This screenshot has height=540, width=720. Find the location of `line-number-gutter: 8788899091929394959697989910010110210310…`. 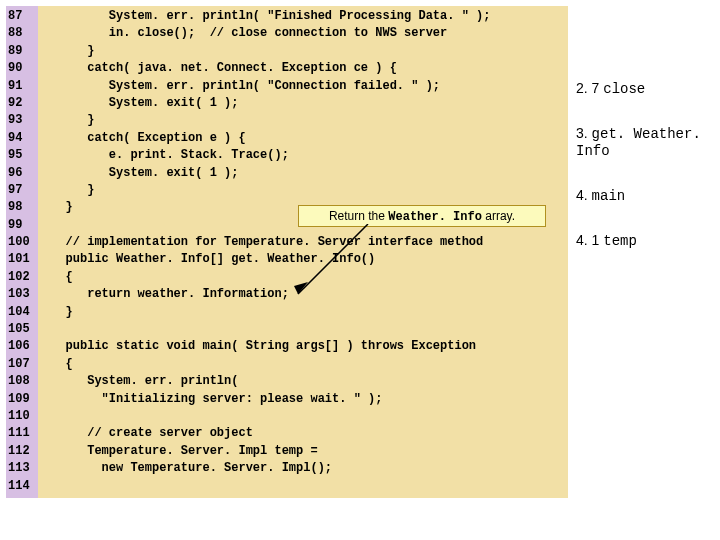

line-number-gutter: 8788899091929394959697989910010110210310… is located at coordinates (22, 252).